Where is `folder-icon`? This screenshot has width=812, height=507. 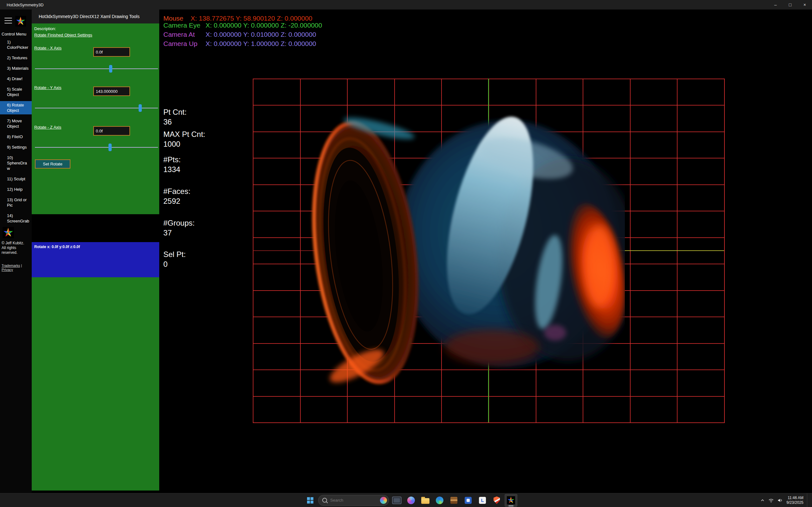 folder-icon is located at coordinates (425, 501).